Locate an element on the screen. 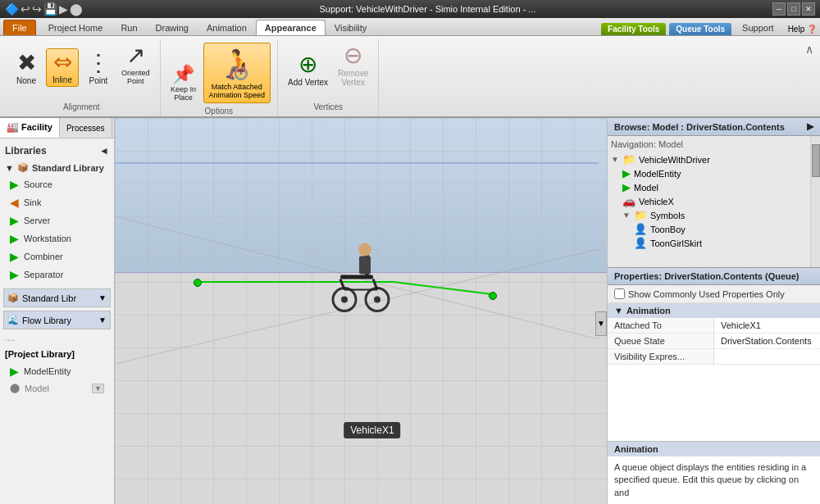  tree-item-toonboy: 👤 ToonBoy is located at coordinates (708, 229).